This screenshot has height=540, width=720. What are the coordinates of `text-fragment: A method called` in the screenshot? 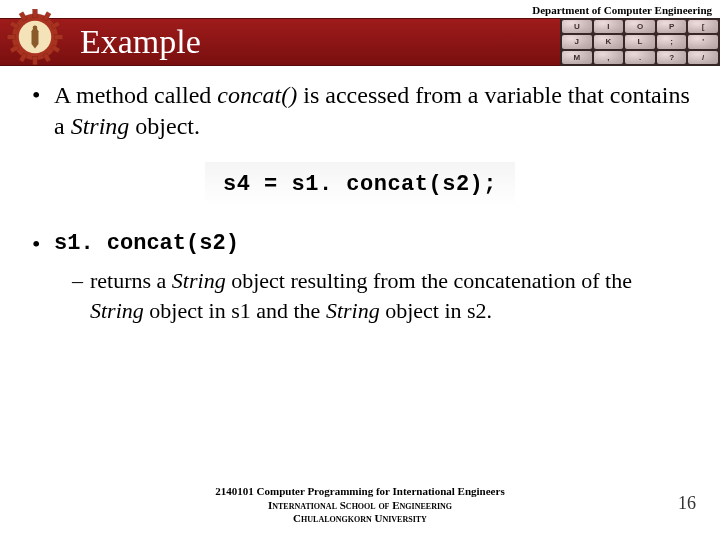 It's located at (136, 95).